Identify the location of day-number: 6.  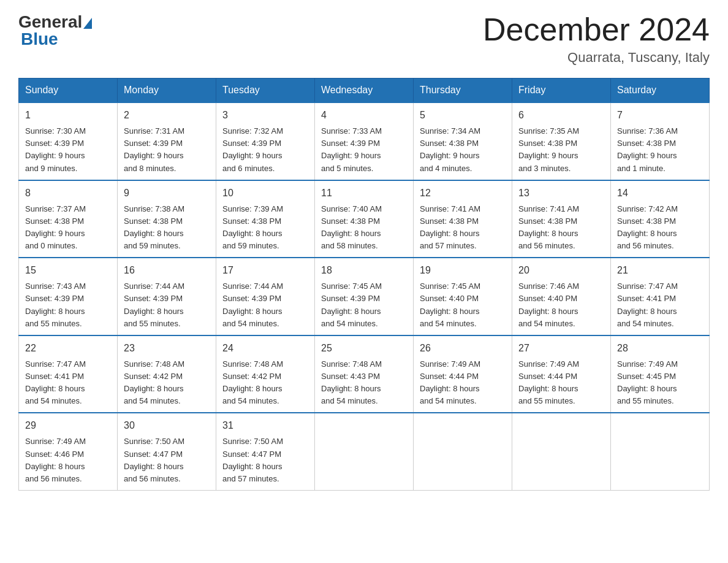
(561, 115).